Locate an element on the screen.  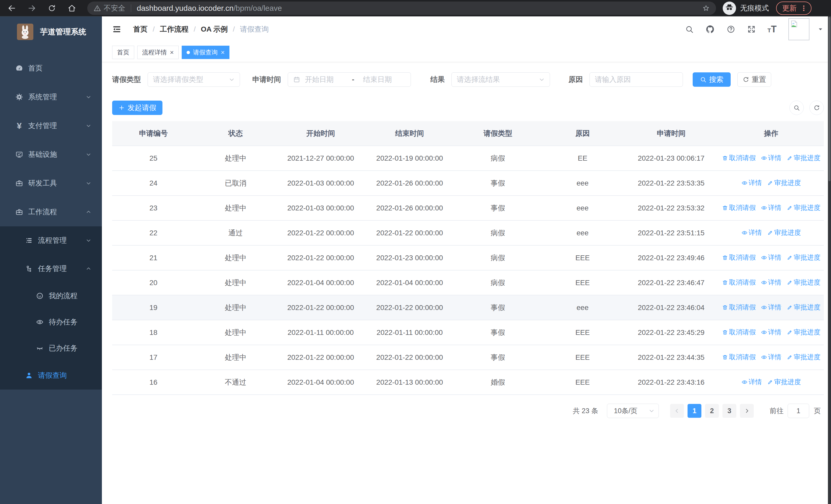
cell-apply-time: 2022-01-22 23:51:15 is located at coordinates (671, 233).